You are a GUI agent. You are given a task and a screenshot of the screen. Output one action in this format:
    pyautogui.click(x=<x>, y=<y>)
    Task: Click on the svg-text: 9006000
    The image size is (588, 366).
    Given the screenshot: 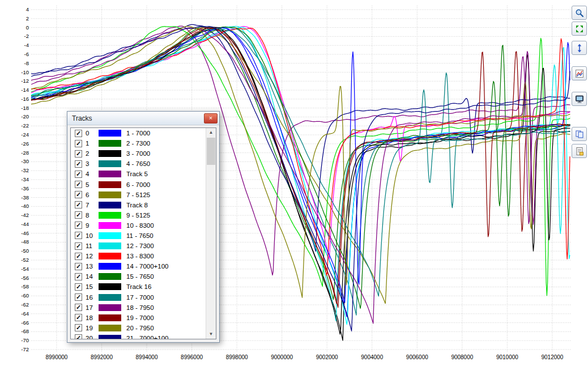 What is the action you would take?
    pyautogui.click(x=417, y=357)
    